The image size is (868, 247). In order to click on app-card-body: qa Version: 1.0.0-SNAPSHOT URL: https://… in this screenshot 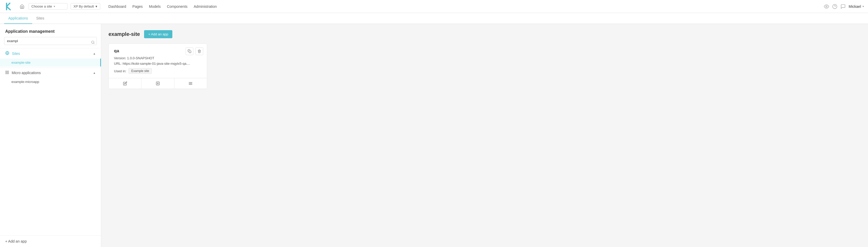, I will do `click(158, 61)`.